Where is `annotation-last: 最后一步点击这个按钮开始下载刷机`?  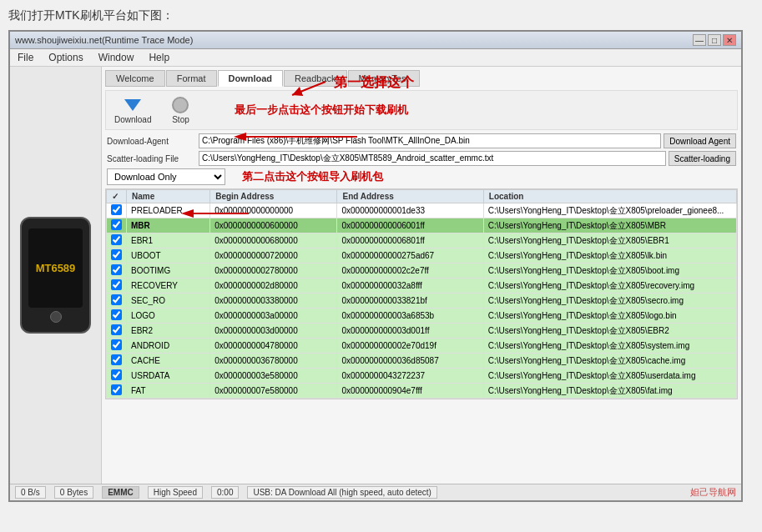
annotation-last: 最后一步点击这个按钮开始下载刷机 is located at coordinates (321, 110).